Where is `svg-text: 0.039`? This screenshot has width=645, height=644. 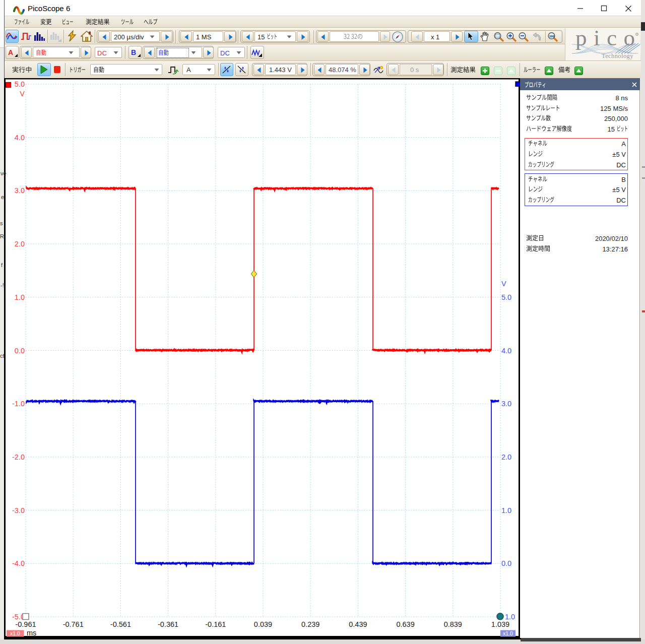
svg-text: 0.039 is located at coordinates (263, 624).